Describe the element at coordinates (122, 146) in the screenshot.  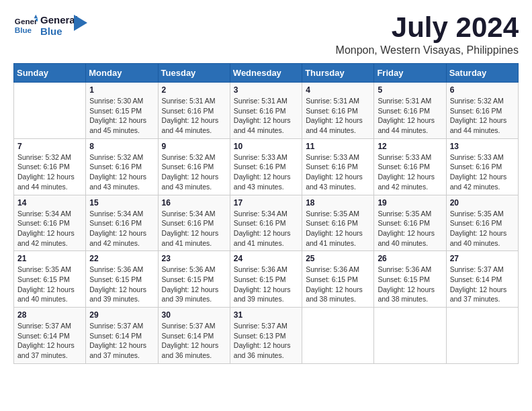
I see `day-number: 8` at that location.